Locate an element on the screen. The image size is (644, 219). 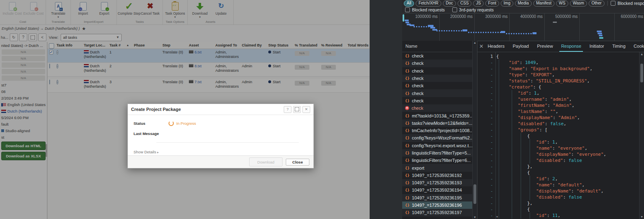
code-text: "username": "admin", is located at coordinates (570, 100).